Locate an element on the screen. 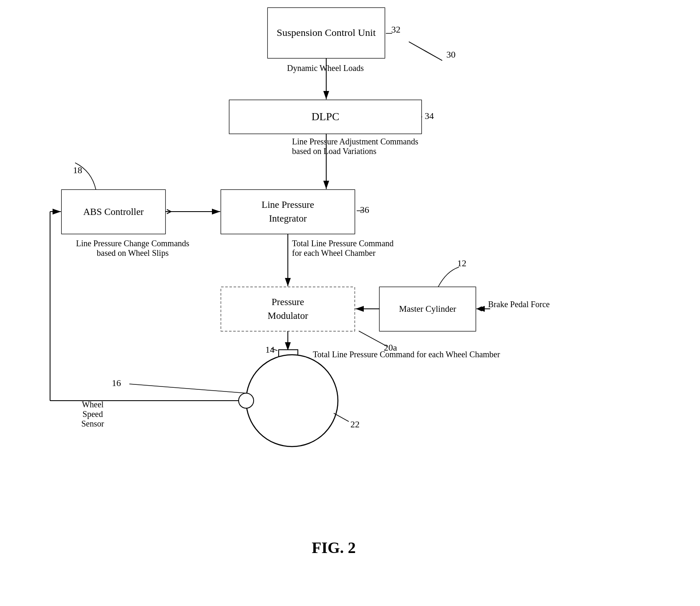 This screenshot has height=606, width=700. master-cylinder-label: Master Cylinder is located at coordinates (427, 309).